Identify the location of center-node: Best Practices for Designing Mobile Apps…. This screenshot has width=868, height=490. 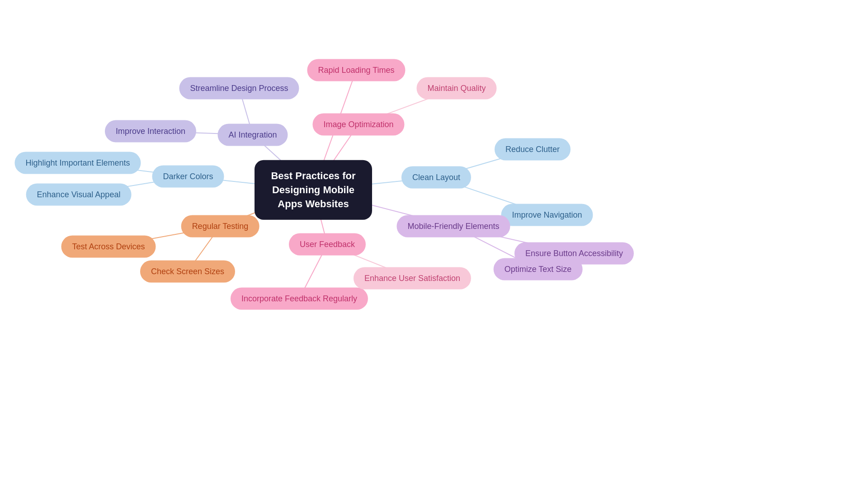
(313, 190).